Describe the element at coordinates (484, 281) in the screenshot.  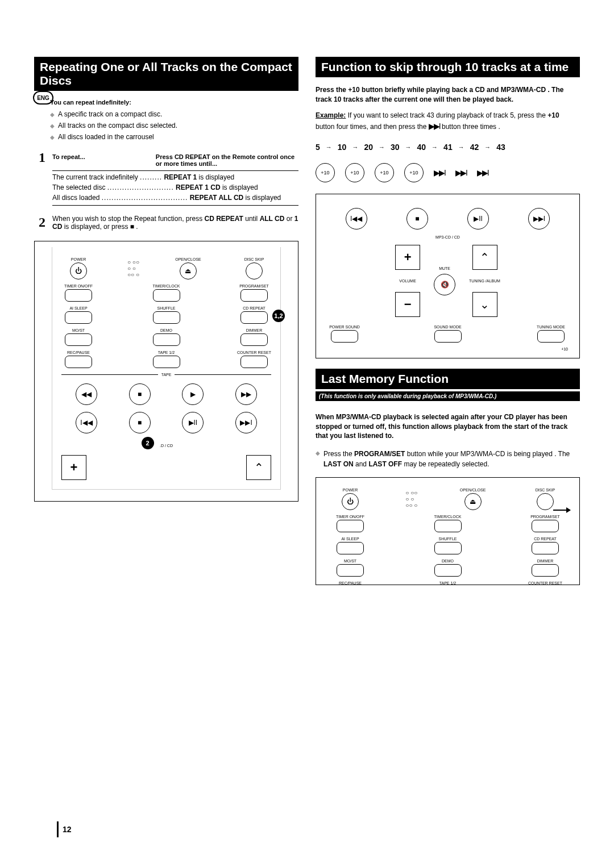
I see `tuning-label: TUNING /ALBUM` at that location.